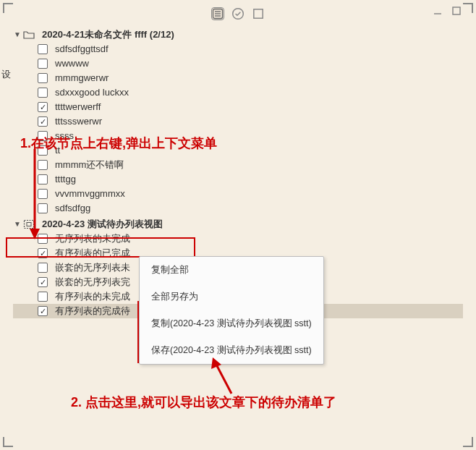 The width and height of the screenshot is (476, 450). I want to click on check-circle-icon, so click(238, 14).